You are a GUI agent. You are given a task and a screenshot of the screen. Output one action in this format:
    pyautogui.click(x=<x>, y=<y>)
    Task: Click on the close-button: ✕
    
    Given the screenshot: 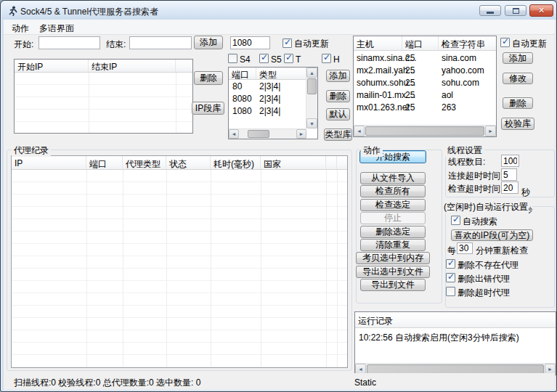 What is the action you would take?
    pyautogui.click(x=542, y=10)
    